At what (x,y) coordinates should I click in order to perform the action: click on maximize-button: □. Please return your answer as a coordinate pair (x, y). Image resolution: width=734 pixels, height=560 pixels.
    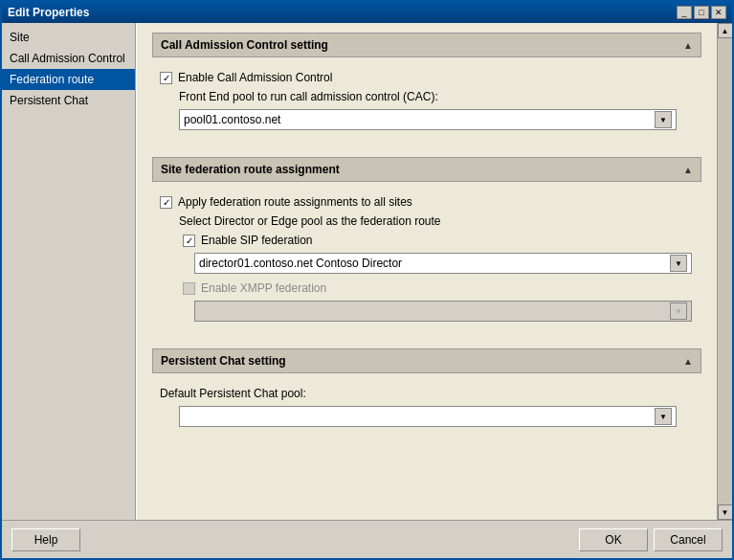
    Looking at the image, I should click on (701, 12).